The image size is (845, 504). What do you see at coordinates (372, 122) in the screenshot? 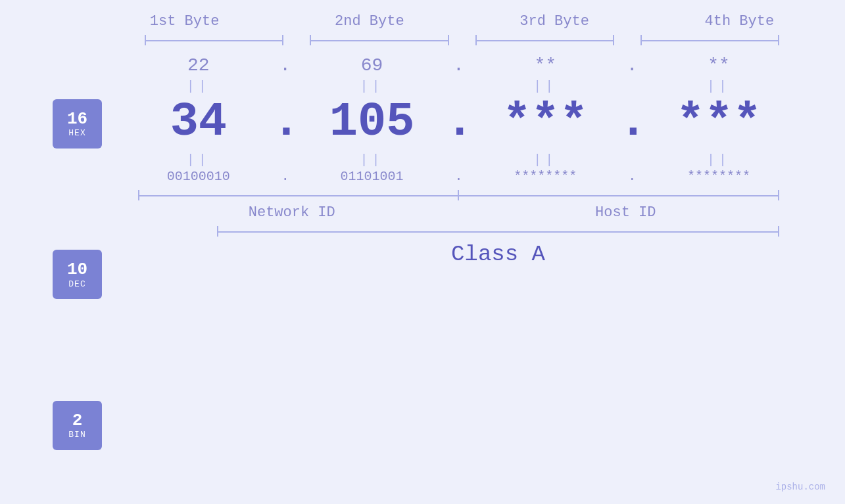
I see `dec-byte2: 105` at bounding box center [372, 122].